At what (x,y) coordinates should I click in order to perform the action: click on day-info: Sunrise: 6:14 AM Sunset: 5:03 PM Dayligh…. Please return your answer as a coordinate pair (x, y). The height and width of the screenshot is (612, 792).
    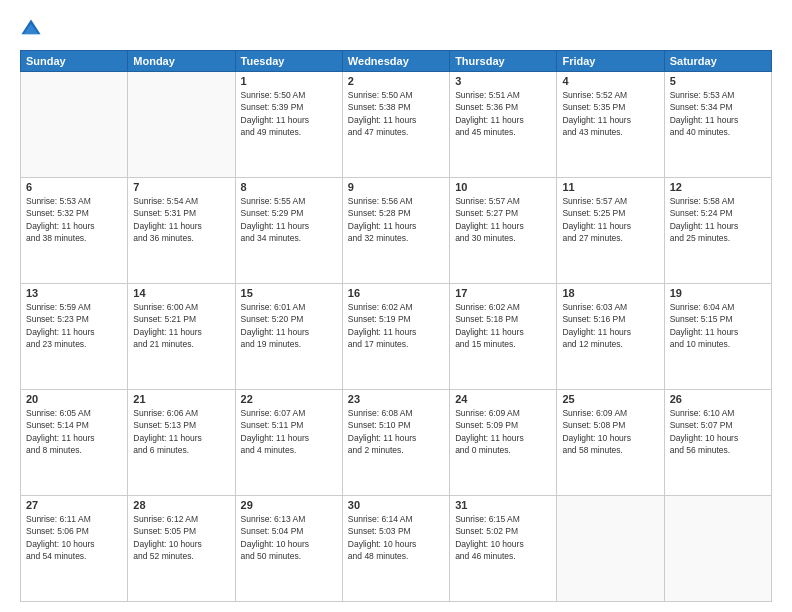
    Looking at the image, I should click on (396, 538).